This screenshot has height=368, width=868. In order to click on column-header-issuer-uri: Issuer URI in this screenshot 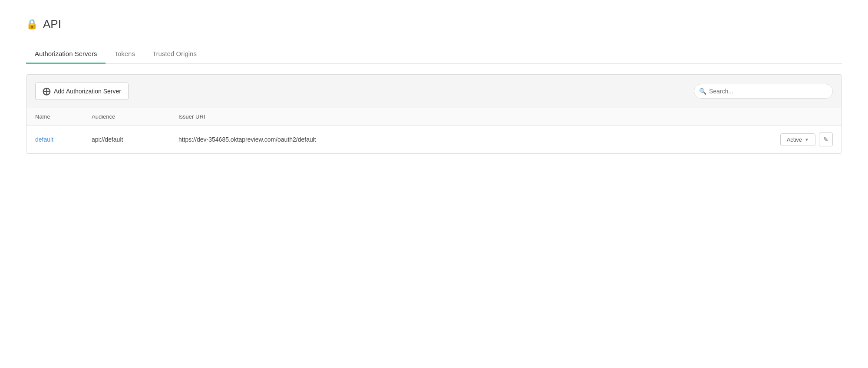, I will do `click(471, 117)`.